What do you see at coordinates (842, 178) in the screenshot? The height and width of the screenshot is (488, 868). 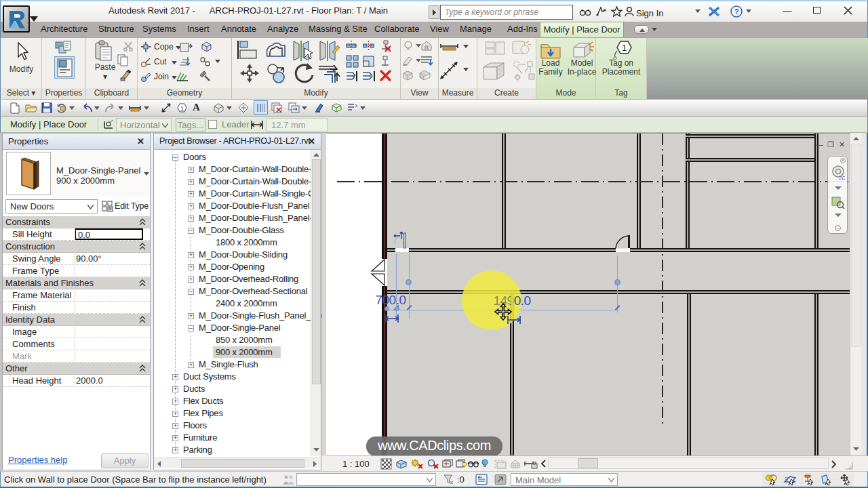 I see `svg-text: 2D` at bounding box center [842, 178].